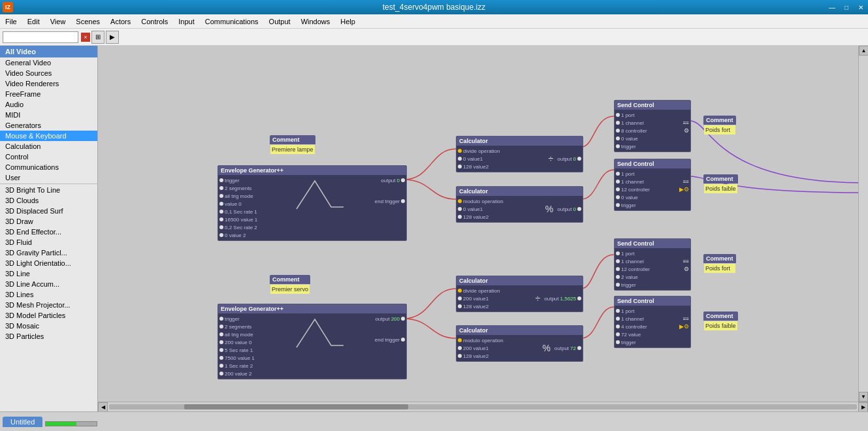 This screenshot has width=868, height=431. What do you see at coordinates (520, 204) in the screenshot?
I see `calculator-2: Calculator modulo operation 0 value1` at bounding box center [520, 204].